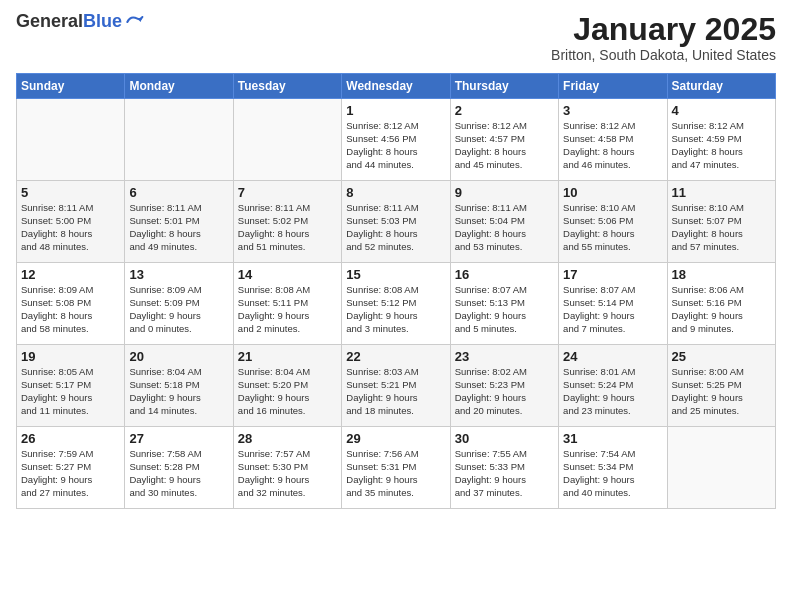  Describe the element at coordinates (612, 310) in the screenshot. I see `day-info: Sunrise: 8:07 AM Sunset: 5:14 PM Dayligh…` at that location.